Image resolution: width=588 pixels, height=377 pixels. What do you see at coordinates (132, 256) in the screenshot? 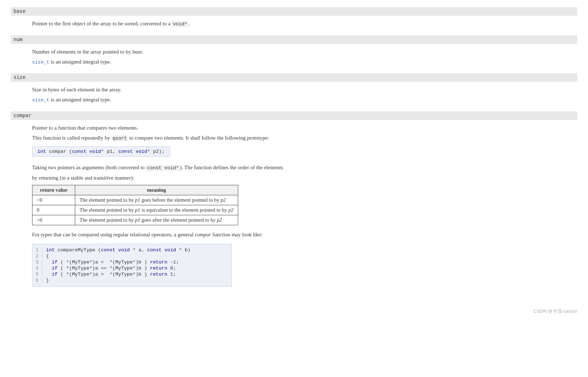
I see `code-line-2: 2 {` at bounding box center [132, 256].